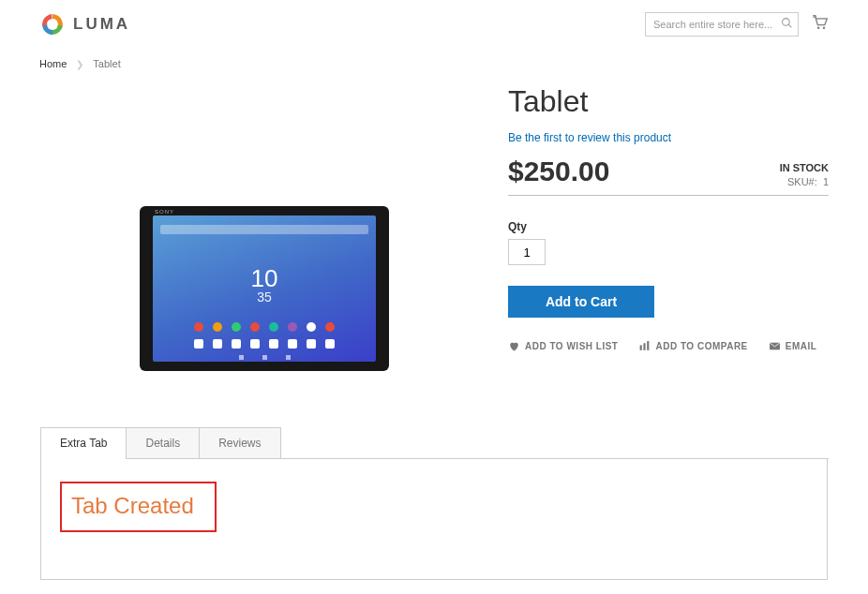 This screenshot has height=594, width=868. I want to click on device-clock: 10 35, so click(264, 285).